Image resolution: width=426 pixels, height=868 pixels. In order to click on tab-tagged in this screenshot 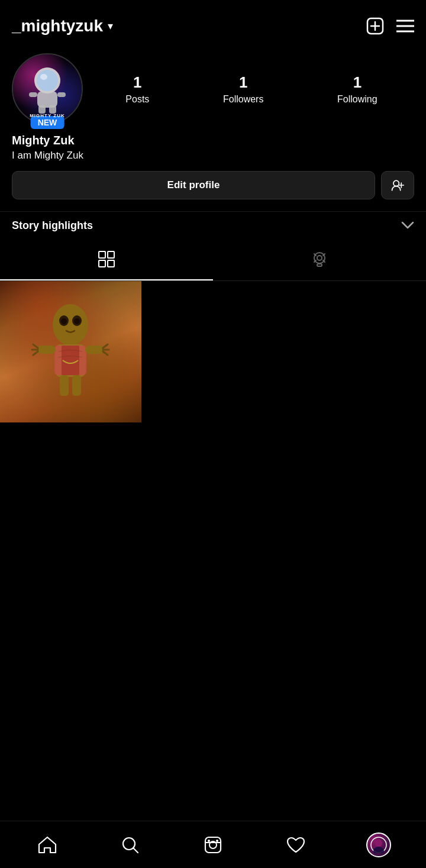, I will do `click(320, 262)`.